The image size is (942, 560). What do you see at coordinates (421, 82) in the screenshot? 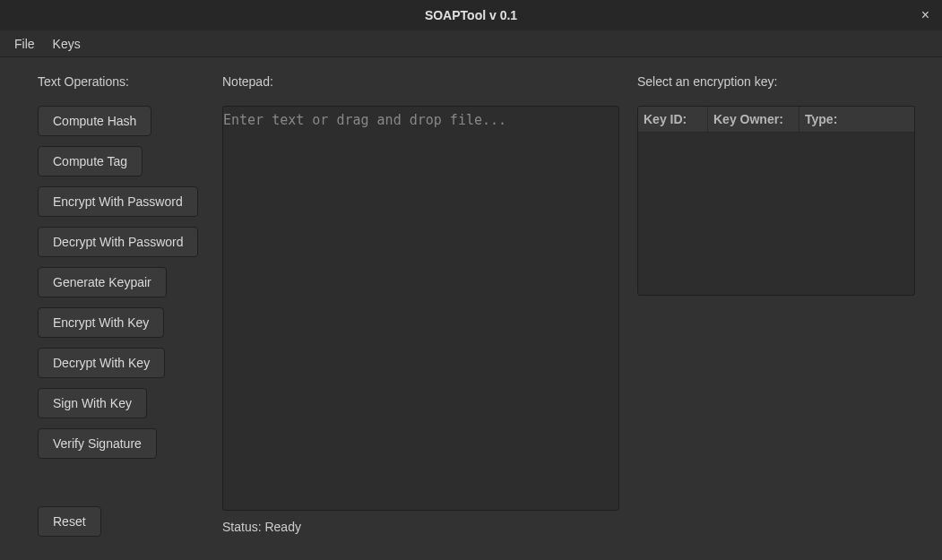
I see `notepad-heading: Notepad:` at bounding box center [421, 82].